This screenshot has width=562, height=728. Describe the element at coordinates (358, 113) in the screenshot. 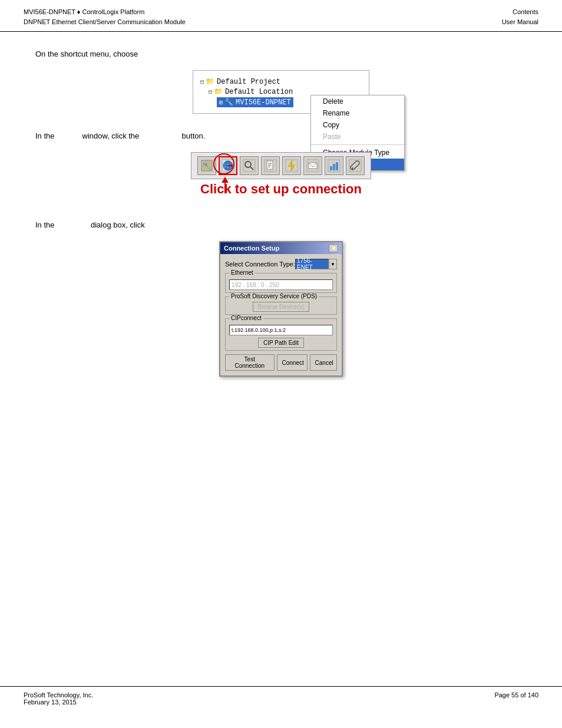

I see `context-menu-rename: Rename` at that location.